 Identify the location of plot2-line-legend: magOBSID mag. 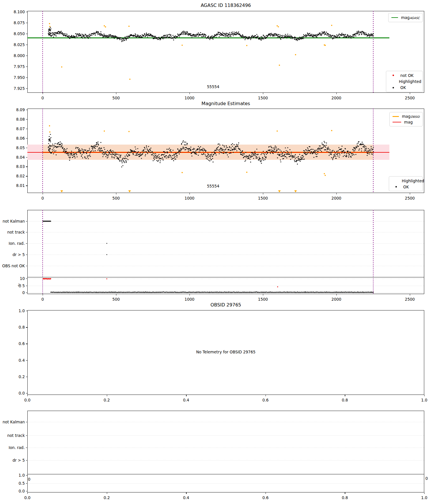
(406, 119).